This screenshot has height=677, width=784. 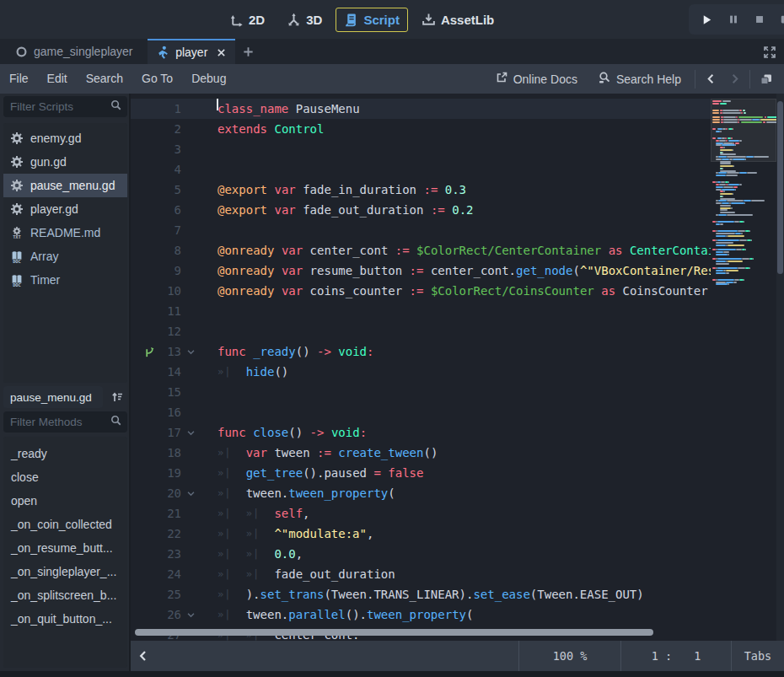 What do you see at coordinates (221, 52) in the screenshot?
I see `close-icon` at bounding box center [221, 52].